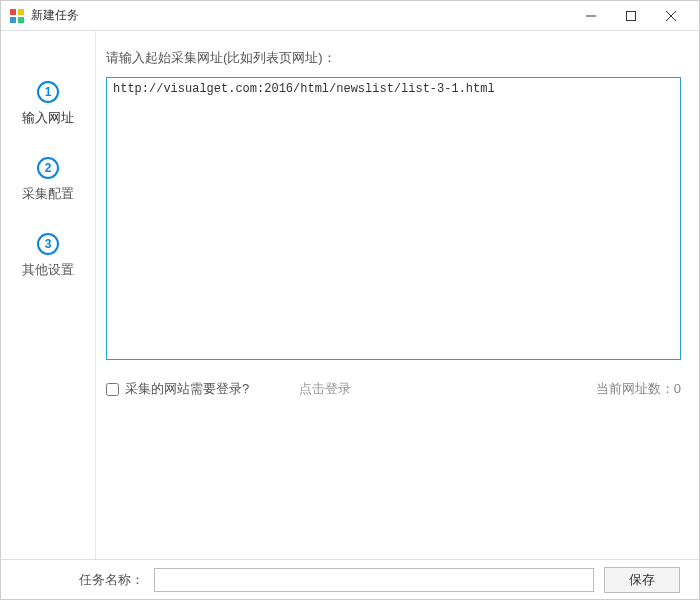 The image size is (700, 600). Describe the element at coordinates (642, 580) in the screenshot. I see `save-button: 保存` at that location.